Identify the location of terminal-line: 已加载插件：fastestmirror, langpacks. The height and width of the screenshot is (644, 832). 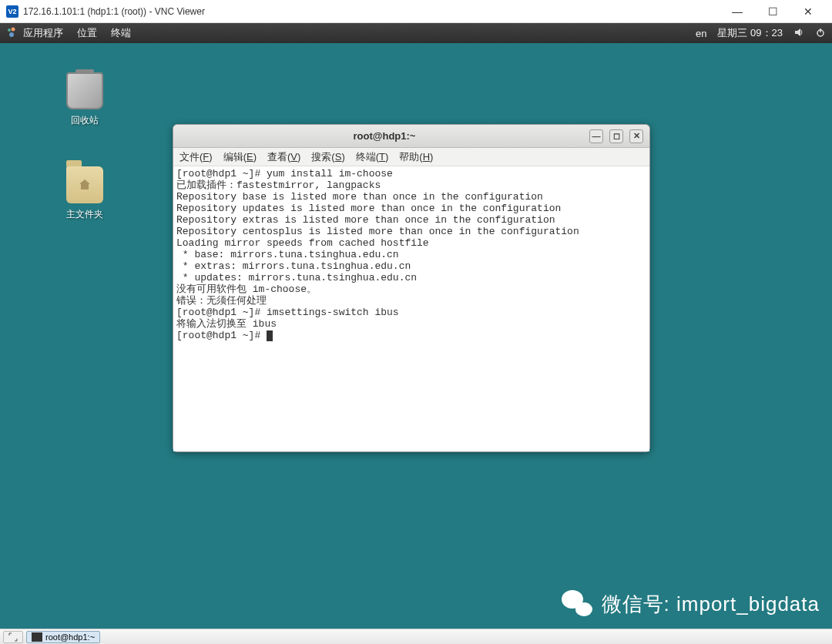
(411, 185).